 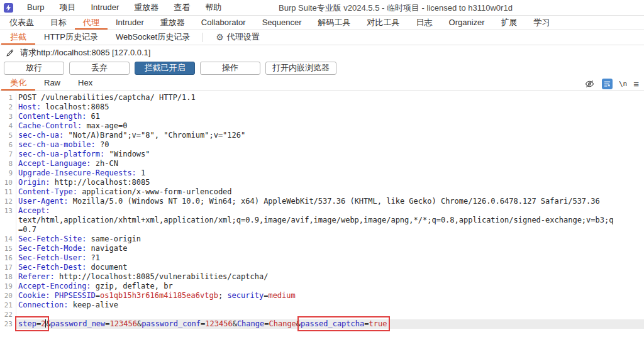 I want to click on code-line: 3Content-Length: 61, so click(x=322, y=117).